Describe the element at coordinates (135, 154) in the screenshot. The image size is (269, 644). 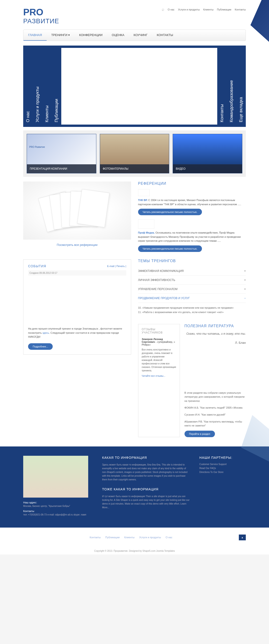
I see `card-photos: ФОТОМАТЕРИАЛЫ` at that location.